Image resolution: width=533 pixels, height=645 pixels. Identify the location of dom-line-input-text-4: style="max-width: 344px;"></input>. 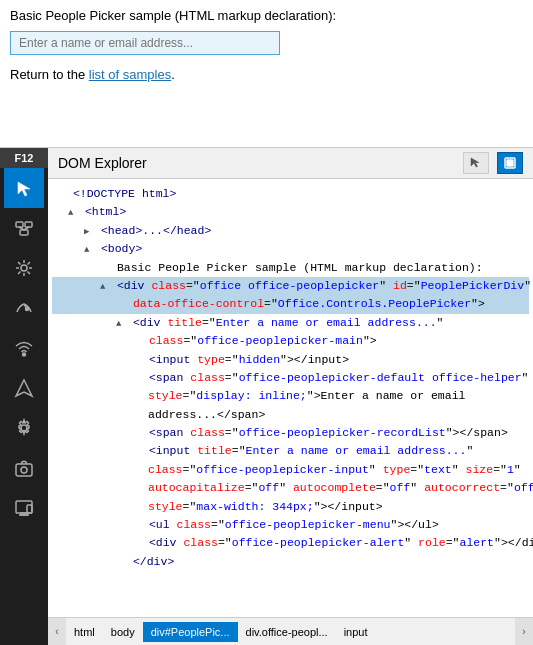
(290, 507).